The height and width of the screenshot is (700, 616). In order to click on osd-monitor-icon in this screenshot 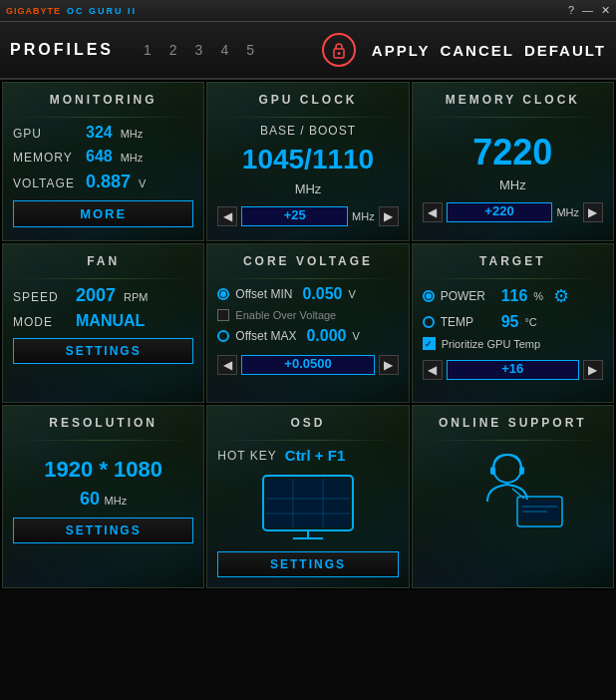, I will do `click(308, 509)`.